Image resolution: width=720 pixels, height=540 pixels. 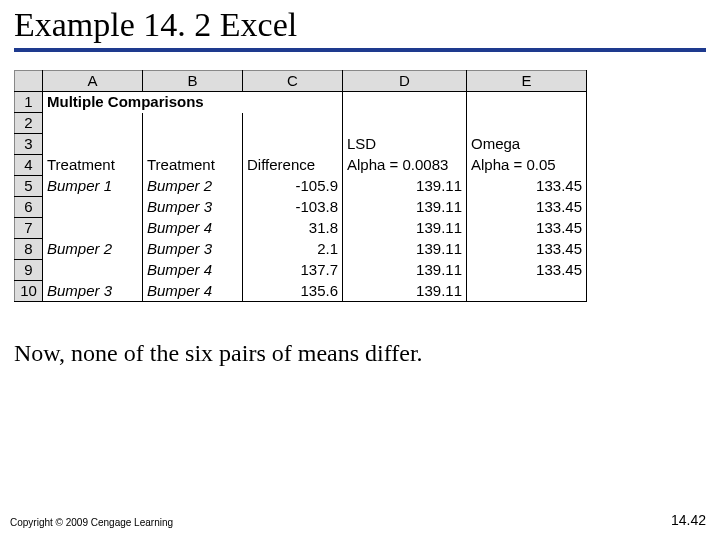 What do you see at coordinates (527, 228) in the screenshot?
I see `cell-E7: 133.45` at bounding box center [527, 228].